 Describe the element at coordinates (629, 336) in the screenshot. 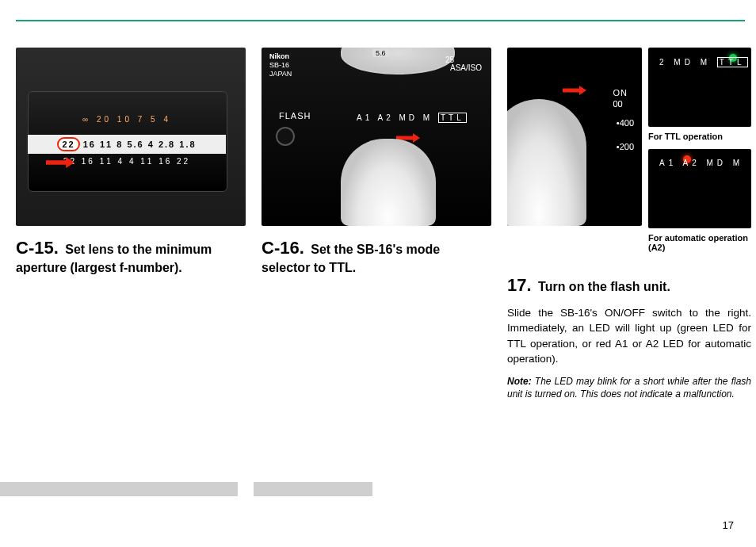

I see `step-17-body: Slide the SB-16's ON/OFF switch to the r…` at that location.